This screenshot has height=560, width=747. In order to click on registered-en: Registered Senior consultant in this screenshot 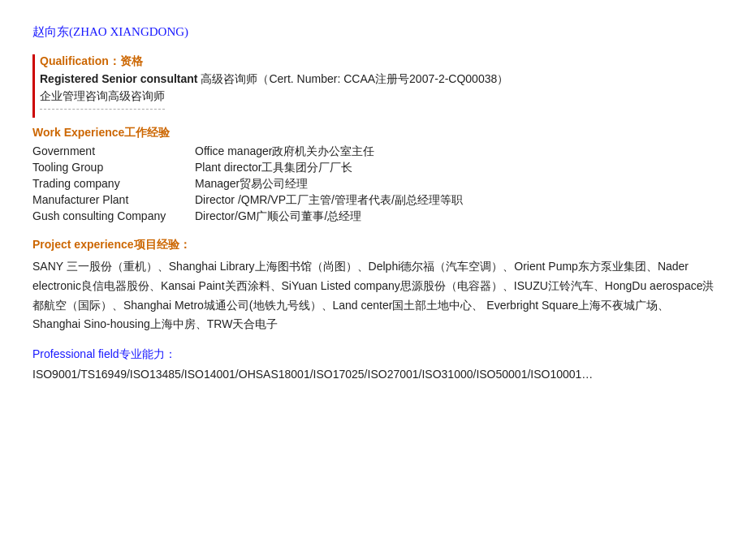, I will do `click(119, 79)`.